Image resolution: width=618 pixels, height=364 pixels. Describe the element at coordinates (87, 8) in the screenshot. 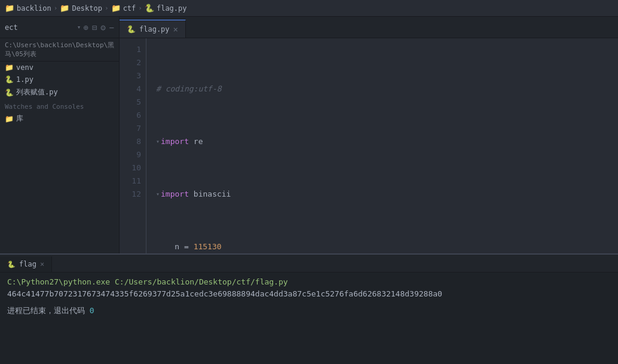

I see `breadcrumb-desktop: Desktop` at that location.